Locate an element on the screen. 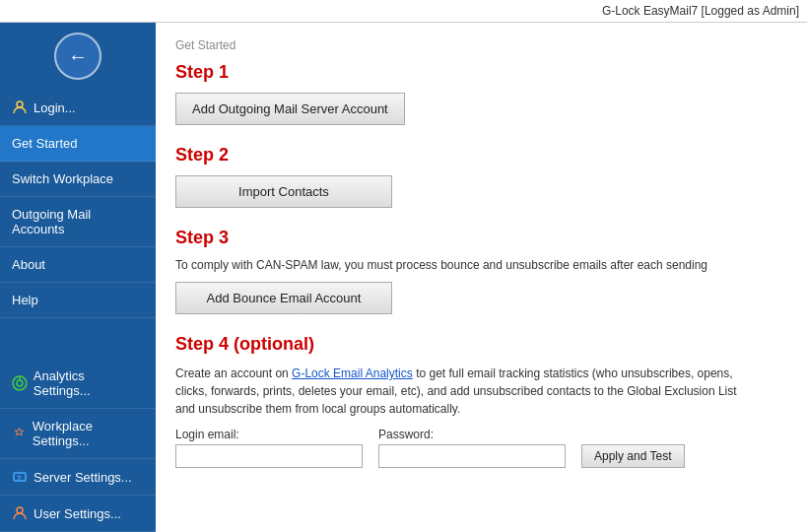  sidebar-item-login-label: Login... is located at coordinates (55, 108).